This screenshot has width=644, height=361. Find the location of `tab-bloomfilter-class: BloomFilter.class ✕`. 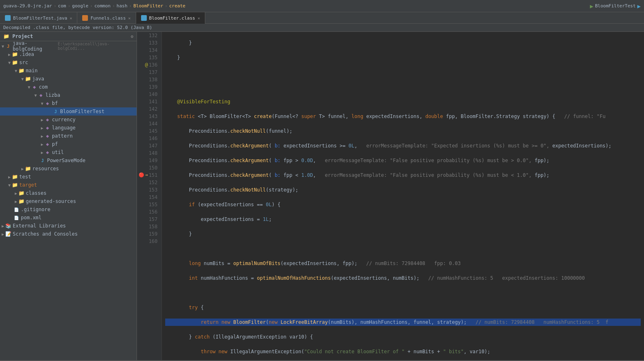

tab-bloomfilter-class: BloomFilter.class ✕ is located at coordinates (171, 18).